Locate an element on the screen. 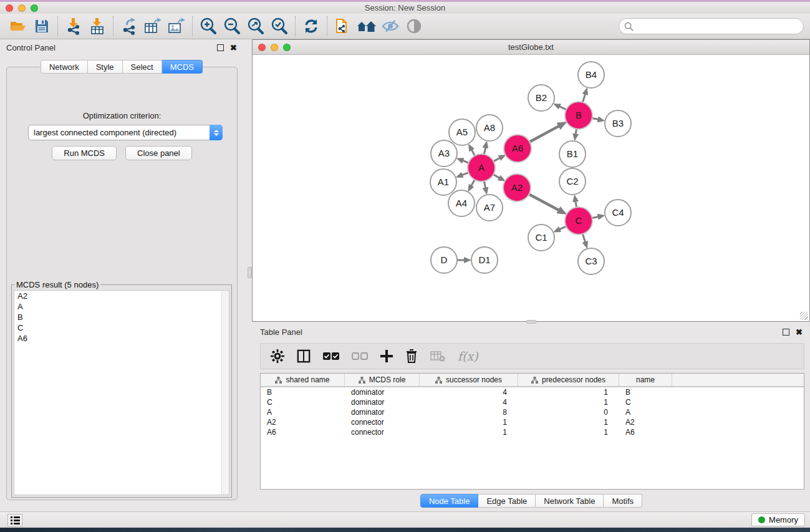  close-table-panel-icon: ✖ is located at coordinates (799, 332).